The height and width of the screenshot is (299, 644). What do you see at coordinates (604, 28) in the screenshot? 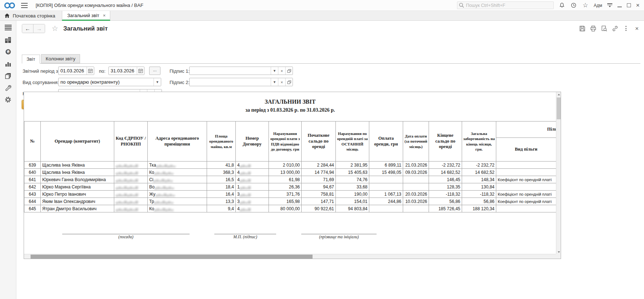
I see `print-preview-icon` at bounding box center [604, 28].